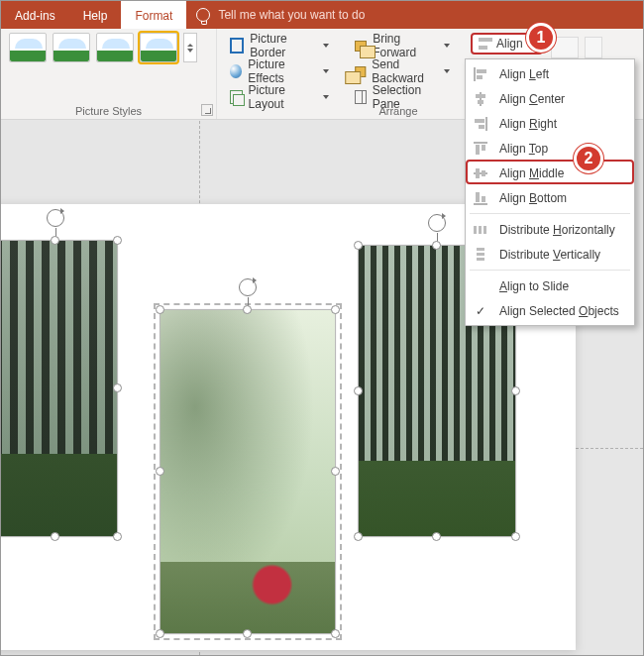 This screenshot has width=644, height=656. Describe the element at coordinates (282, 46) in the screenshot. I see `picture-border-label: Picture Border` at that location.